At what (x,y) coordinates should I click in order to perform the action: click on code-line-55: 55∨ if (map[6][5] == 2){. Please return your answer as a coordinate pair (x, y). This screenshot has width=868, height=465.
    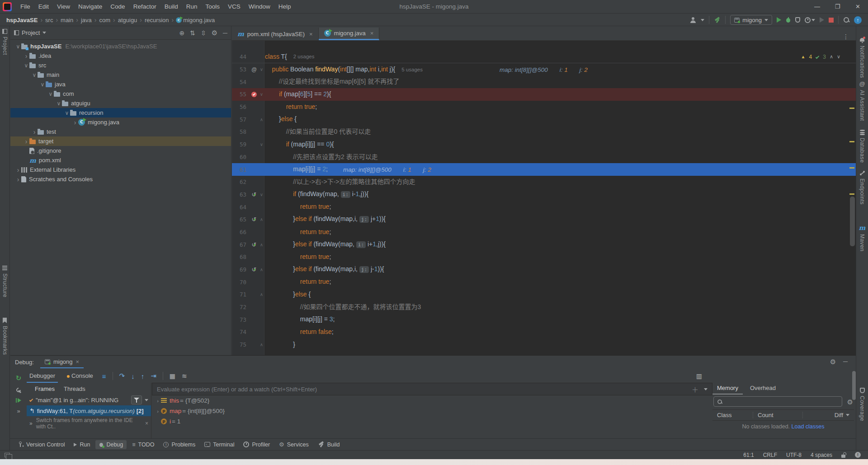
    Looking at the image, I should click on (544, 94).